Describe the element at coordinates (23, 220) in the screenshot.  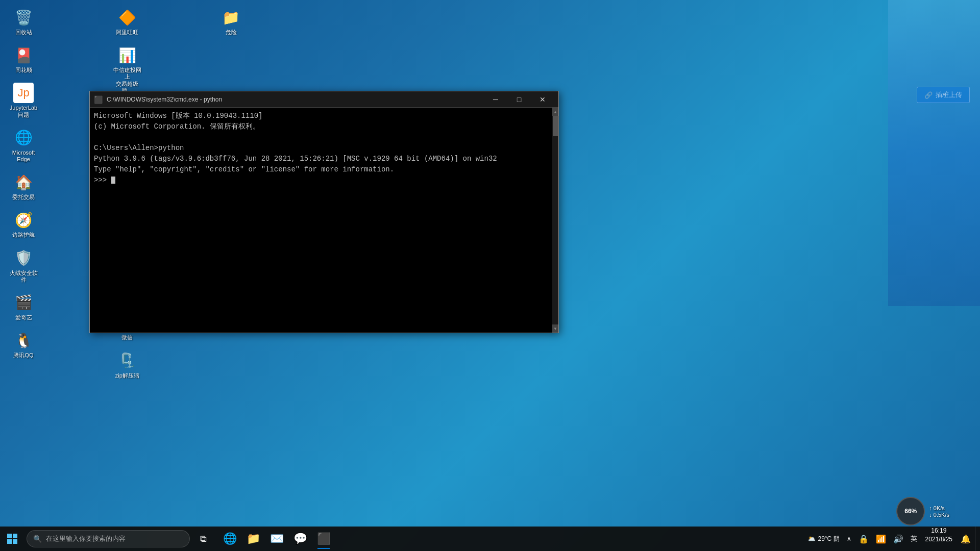
I see `roadnav-icon: 🧭` at that location.